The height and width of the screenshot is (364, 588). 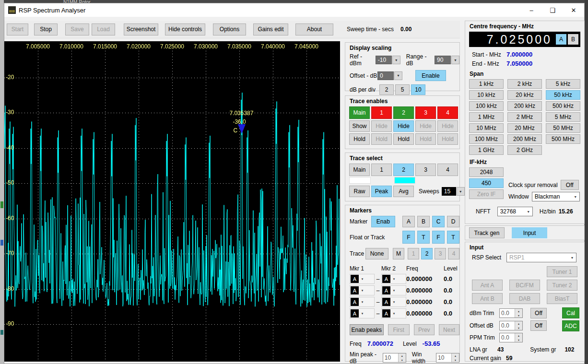 What do you see at coordinates (525, 84) in the screenshot?
I see `span-2-khz: 2 kHz` at bounding box center [525, 84].